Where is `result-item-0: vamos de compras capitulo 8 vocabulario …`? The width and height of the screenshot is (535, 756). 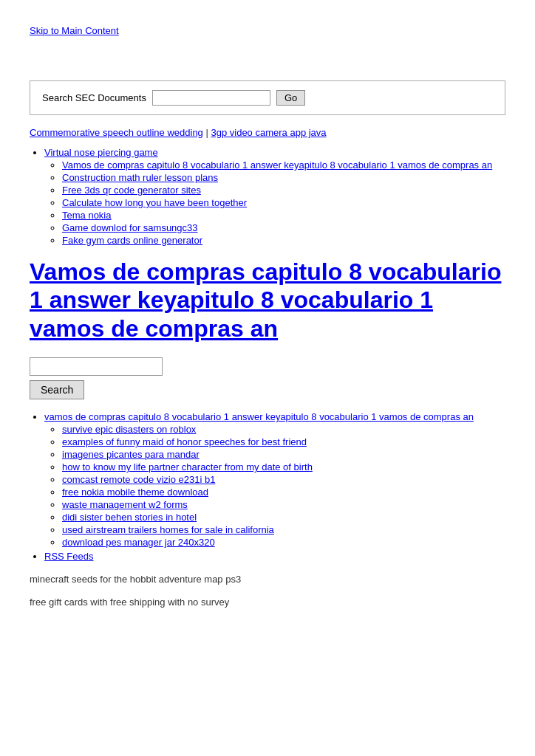
result-item-0: vamos de compras capitulo 8 vocabulario … is located at coordinates (259, 416).